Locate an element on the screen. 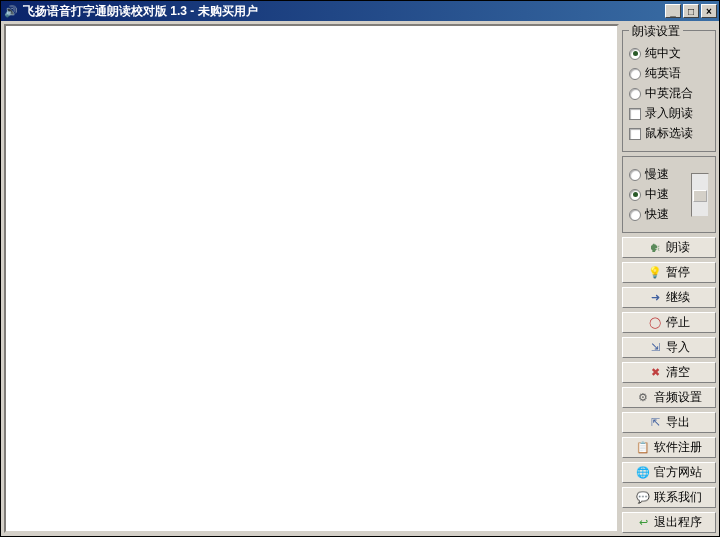 This screenshot has height=537, width=720. radio-slow: 慢速 is located at coordinates (658, 174).